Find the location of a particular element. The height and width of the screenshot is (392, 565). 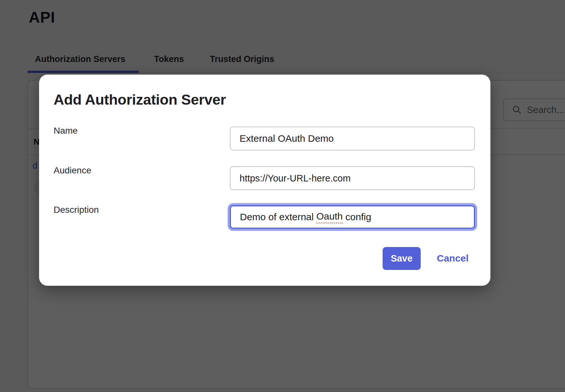

name-field is located at coordinates (353, 139).